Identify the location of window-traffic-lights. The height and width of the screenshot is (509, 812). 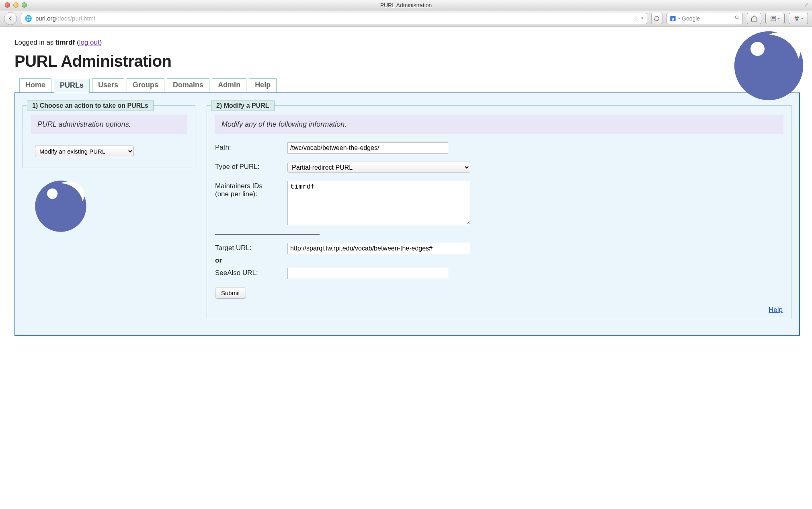
(14, 5).